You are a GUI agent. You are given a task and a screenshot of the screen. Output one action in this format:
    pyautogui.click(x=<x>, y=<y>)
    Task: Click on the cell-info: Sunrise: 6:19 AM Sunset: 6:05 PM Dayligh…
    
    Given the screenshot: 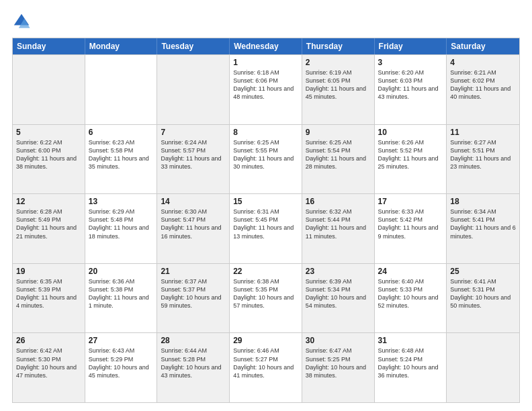 What is the action you would take?
    pyautogui.click(x=339, y=85)
    